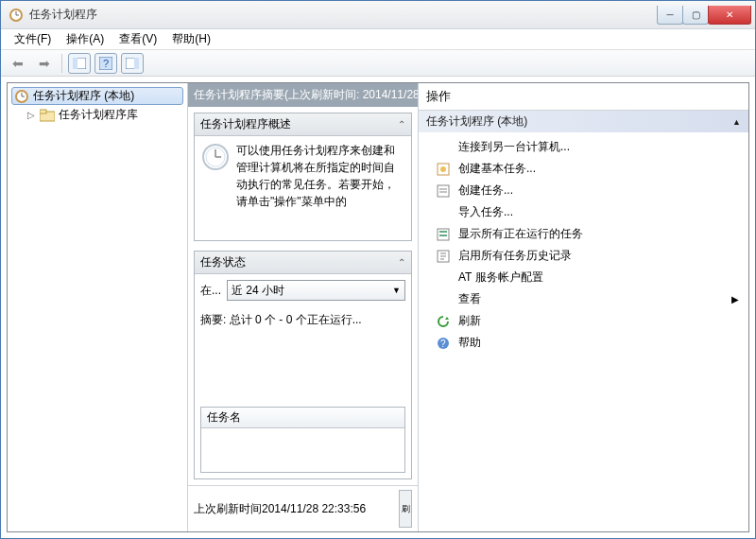  Describe the element at coordinates (16, 15) in the screenshot. I see `app-icon` at that location.